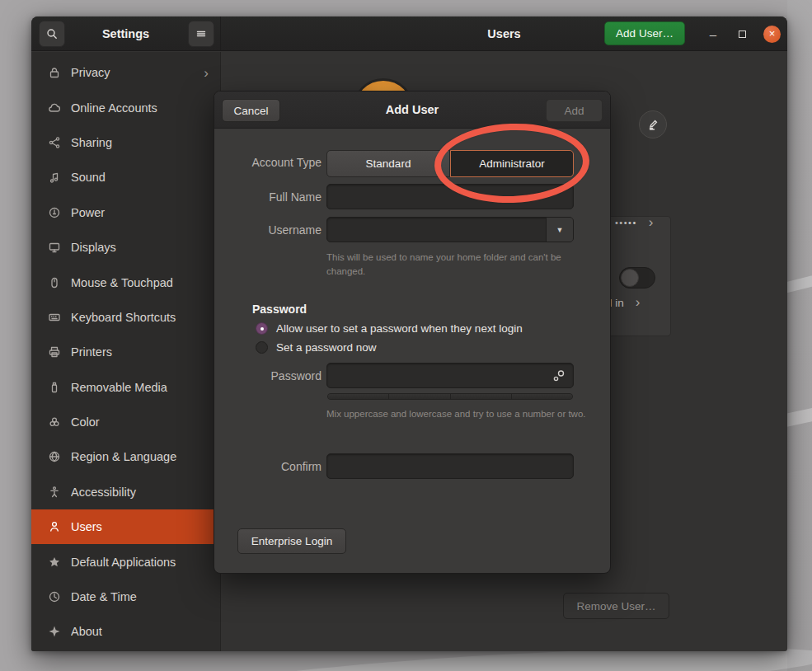 The height and width of the screenshot is (671, 812). I want to click on sidebar-item-date-time: Date & Time, so click(125, 597).